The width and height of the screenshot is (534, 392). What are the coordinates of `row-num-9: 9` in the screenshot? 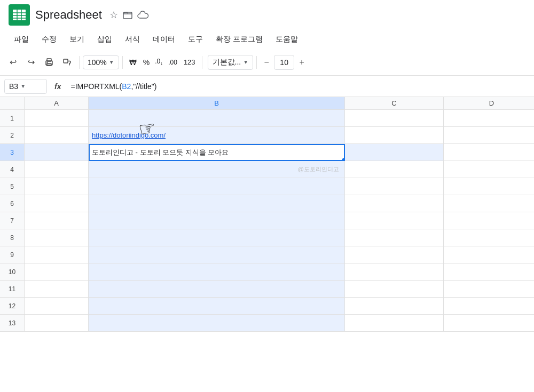 It's located at (12, 255).